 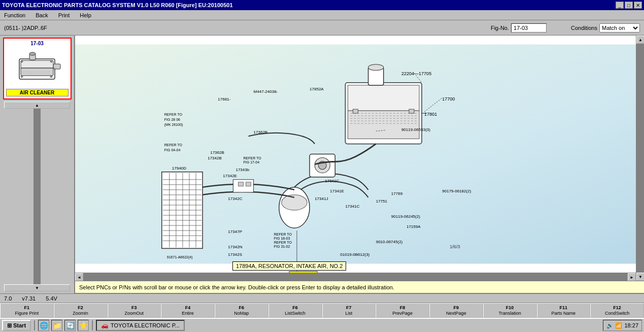 What do you see at coordinates (57, 325) in the screenshot?
I see `taskbar-icon-2: 📁` at bounding box center [57, 325].